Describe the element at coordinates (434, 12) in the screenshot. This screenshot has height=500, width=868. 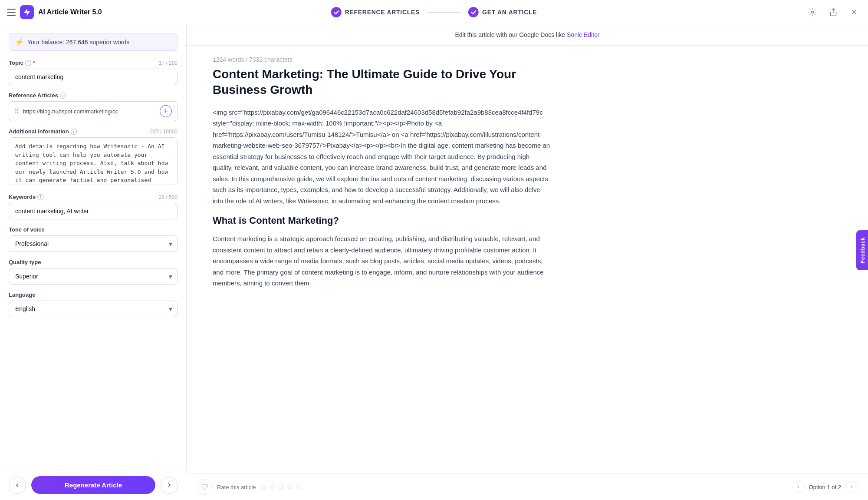
I see `app-header: AI Article Writer 5.0 REFERENCE ARTICLES…` at that location.